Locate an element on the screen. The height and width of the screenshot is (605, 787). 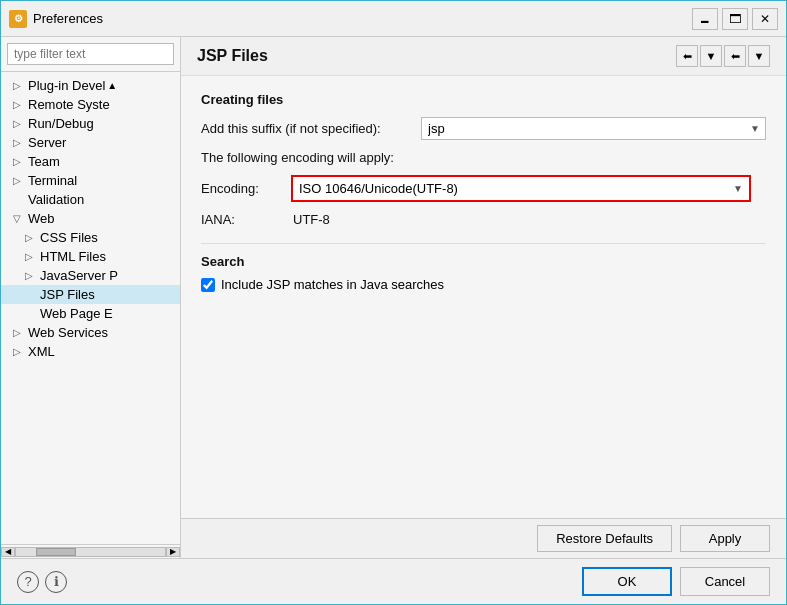
suffix-row: Add this suffix (if not specified): jsp … is located at coordinates (484, 128).